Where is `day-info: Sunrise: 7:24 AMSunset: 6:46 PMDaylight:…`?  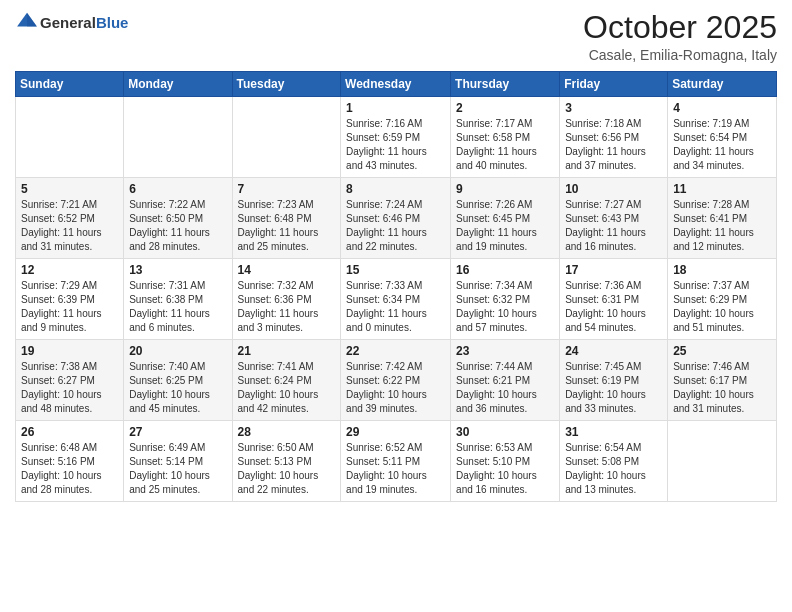 day-info: Sunrise: 7:24 AMSunset: 6:46 PMDaylight:… is located at coordinates (396, 226).